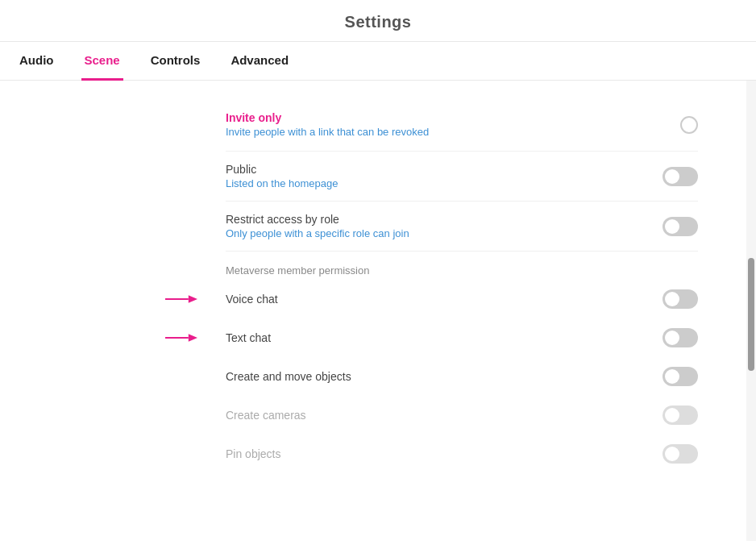 The image size is (756, 549). Describe the element at coordinates (462, 226) in the screenshot. I see `restrict-access-setting-row: Restrict access by role Only people with…` at that location.